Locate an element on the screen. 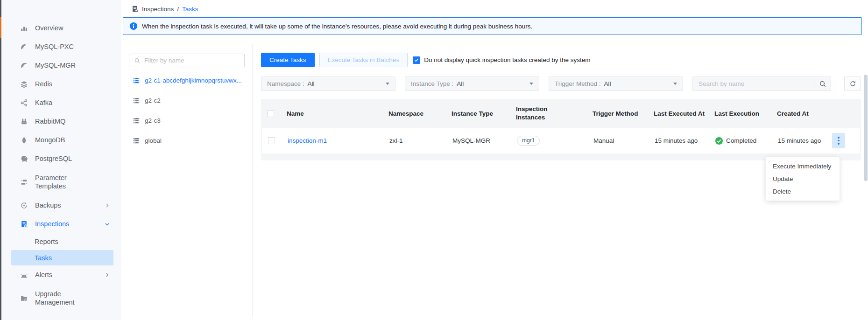 The image size is (868, 320). cluster-panel: g2-c1-abcdefghijklmnopqrstuvwx... g2-c2 … is located at coordinates (187, 180).